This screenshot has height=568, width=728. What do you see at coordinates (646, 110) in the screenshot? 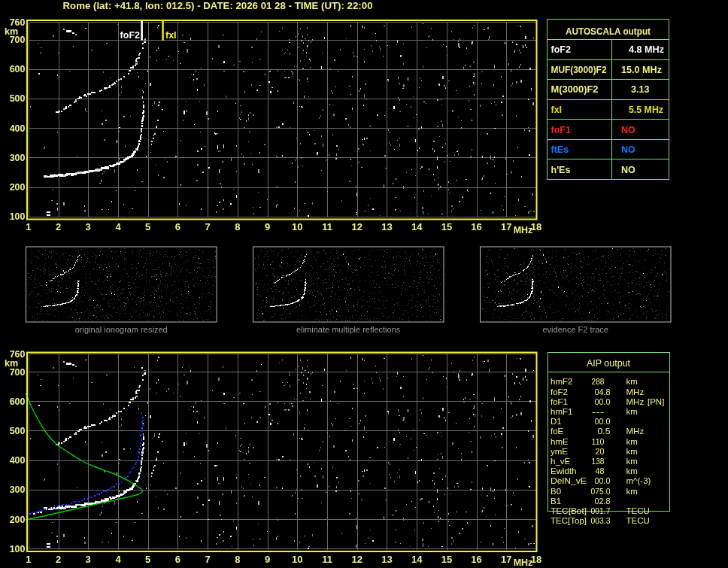
I see `svg-text: 5.5 MHz` at bounding box center [646, 110].